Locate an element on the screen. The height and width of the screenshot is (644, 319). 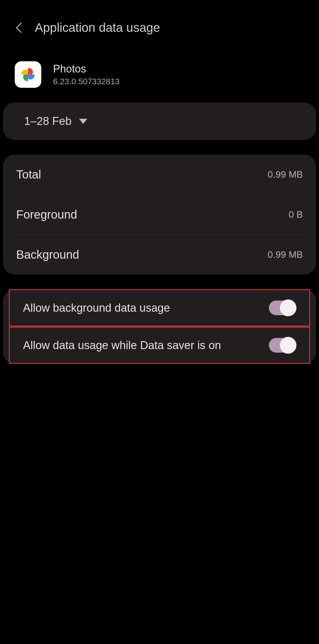
date-range-card: 1–28 Feb is located at coordinates (160, 121).